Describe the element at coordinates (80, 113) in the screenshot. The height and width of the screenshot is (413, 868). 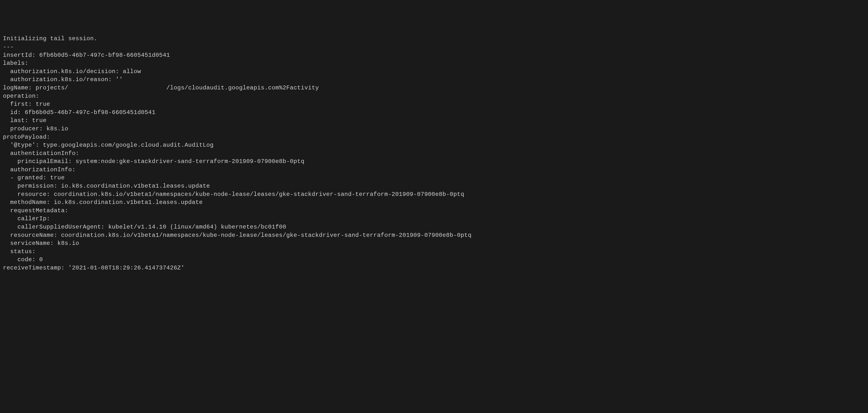
I see `log-line: id: 6fb6b0d5-46b7-497c-bf98-6605451d0541` at that location.